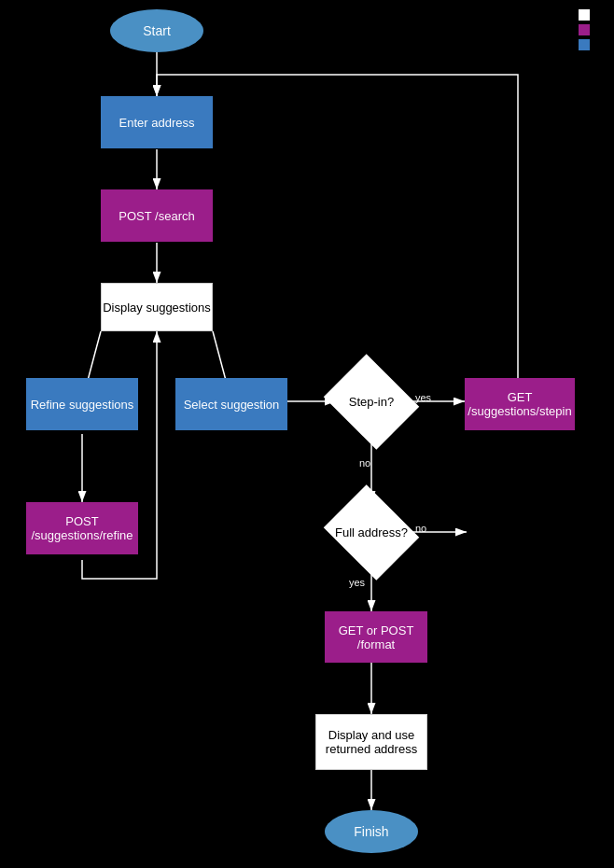 Image resolution: width=614 pixels, height=868 pixels. I want to click on display-returned-node: Display and use returned address, so click(371, 742).